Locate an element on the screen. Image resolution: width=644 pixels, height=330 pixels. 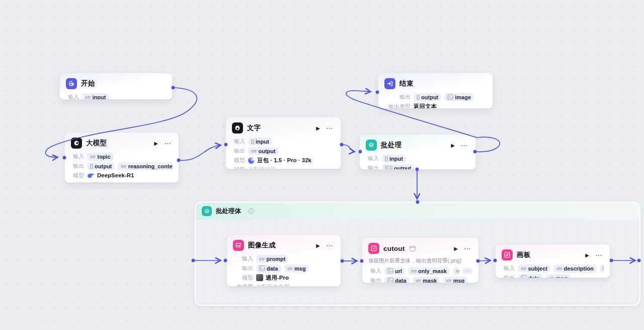
node-title: 大模型 is located at coordinates (97, 143).